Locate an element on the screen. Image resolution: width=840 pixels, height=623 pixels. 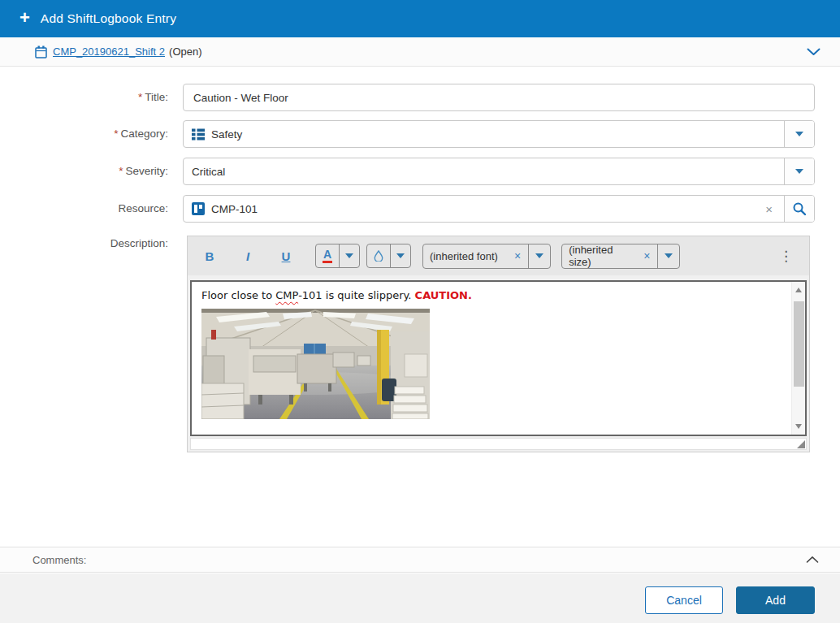
description-label: Description: is located at coordinates (84, 244).